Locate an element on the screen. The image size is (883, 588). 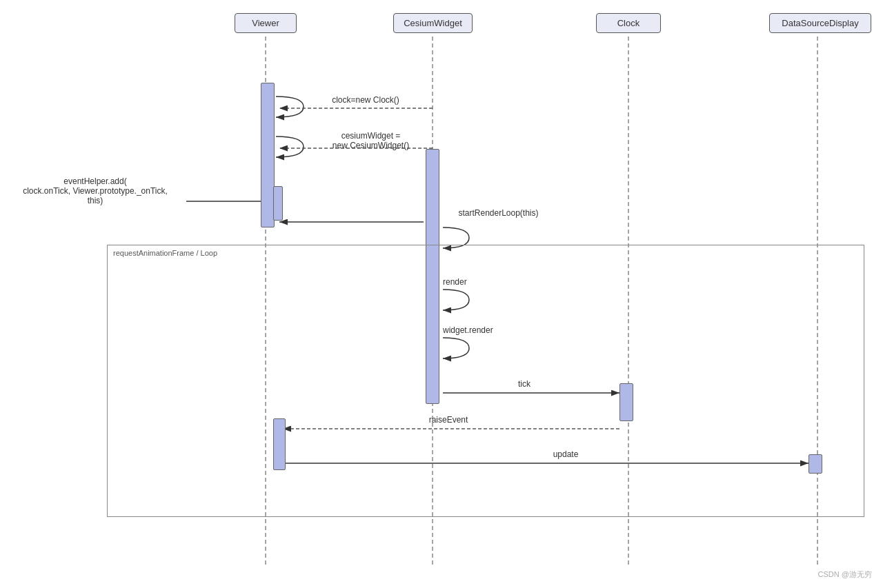
actor-viewer-label: Viewer is located at coordinates (266, 23).